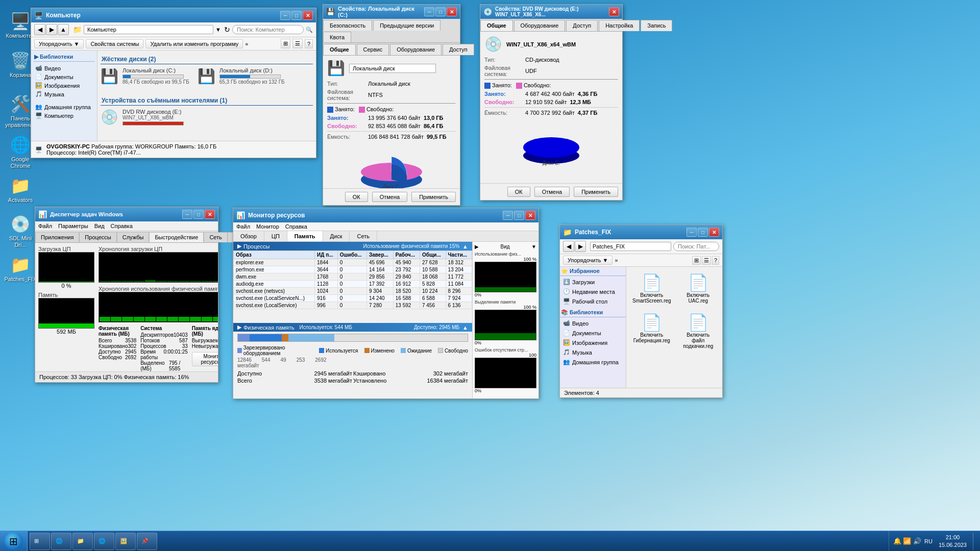  What do you see at coordinates (465, 328) in the screenshot?
I see `phys-scroll-icon: ▲` at bounding box center [465, 328].